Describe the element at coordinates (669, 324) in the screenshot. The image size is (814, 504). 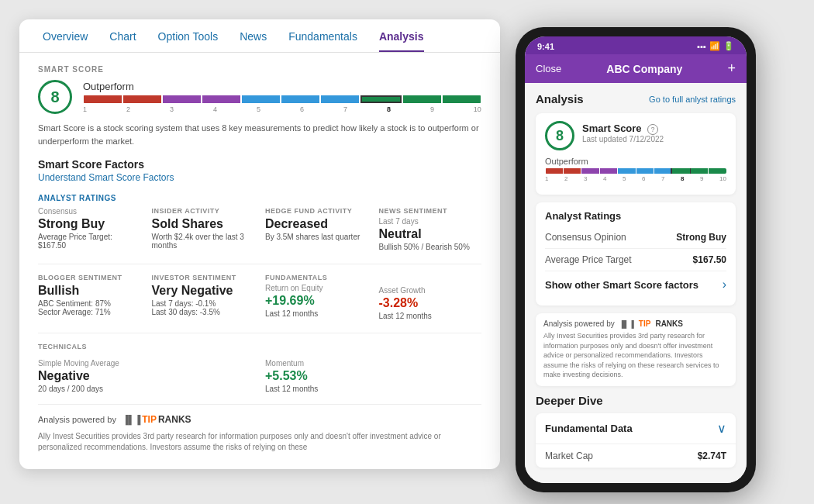
I see `phone-ranks: RANKS` at that location.